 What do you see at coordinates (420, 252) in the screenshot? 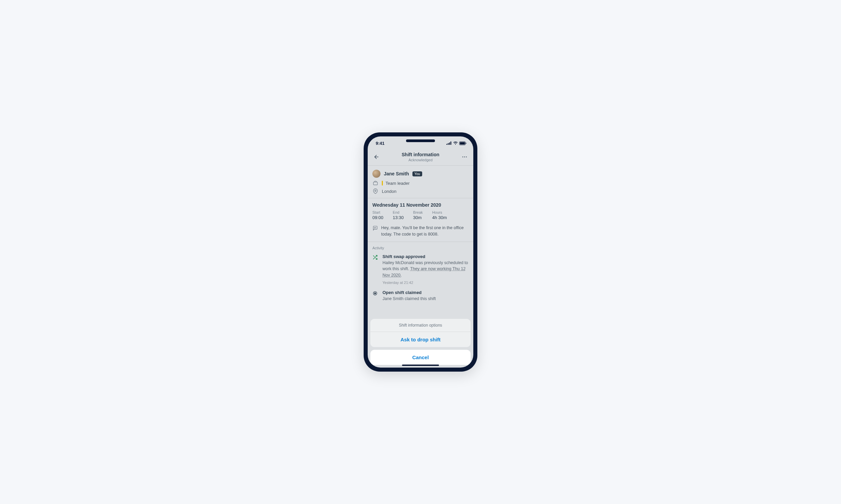
I see `phone-frame: 9:41 Shift information Acknowledged` at bounding box center [420, 252].